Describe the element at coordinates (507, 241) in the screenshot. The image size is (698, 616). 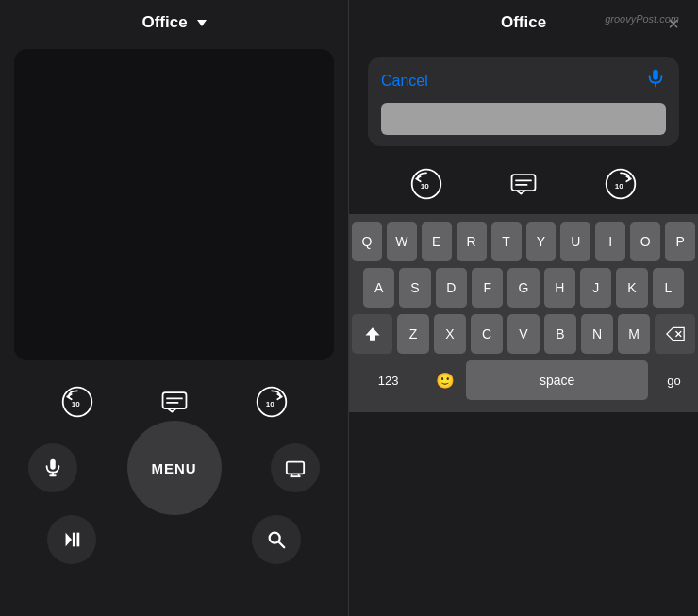
I see `key-t: T` at that location.